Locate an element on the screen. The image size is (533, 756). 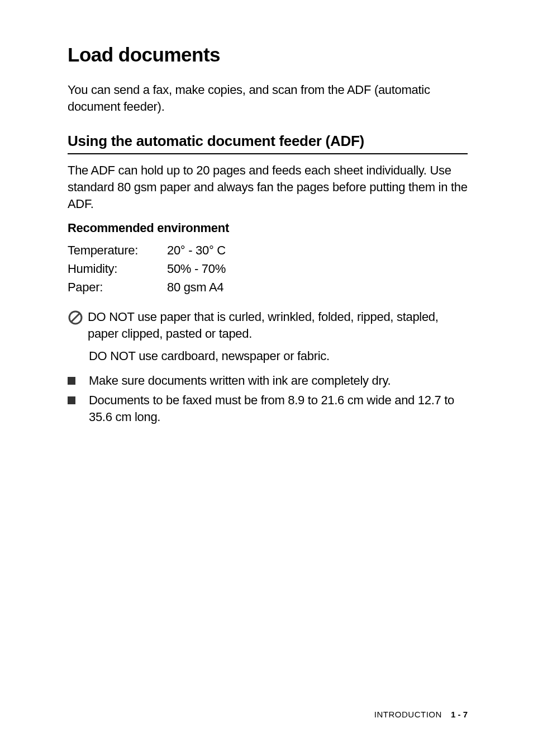
env-label-temperature: Temperature: is located at coordinates (117, 251).